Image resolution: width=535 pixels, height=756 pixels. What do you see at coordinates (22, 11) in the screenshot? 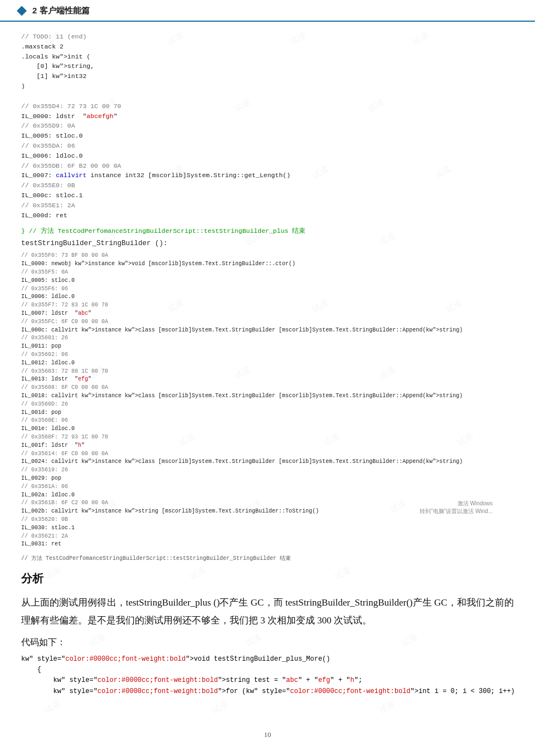
I see `chapter-icon` at bounding box center [22, 11].